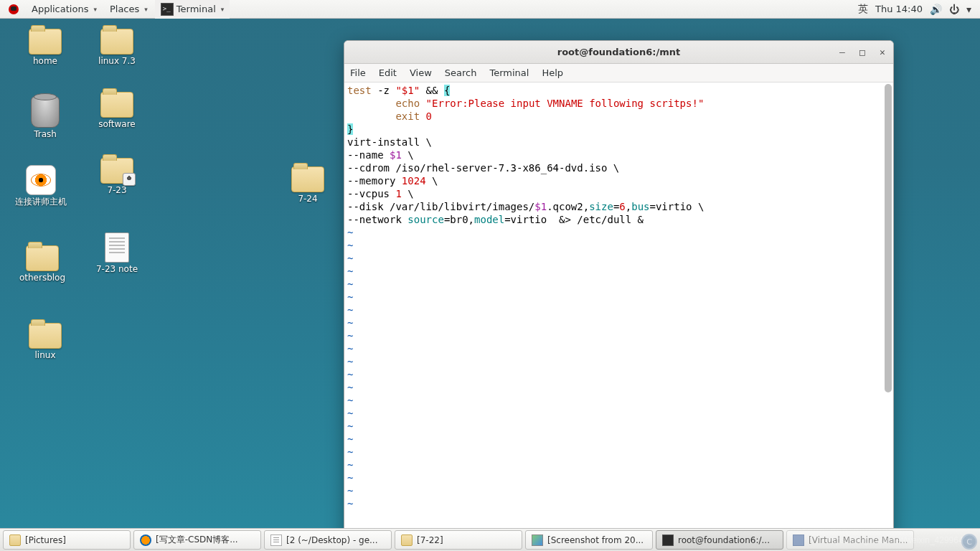 The width and height of the screenshot is (980, 551). What do you see at coordinates (60, 9) in the screenshot?
I see `menu-applications-label: Applications` at bounding box center [60, 9].